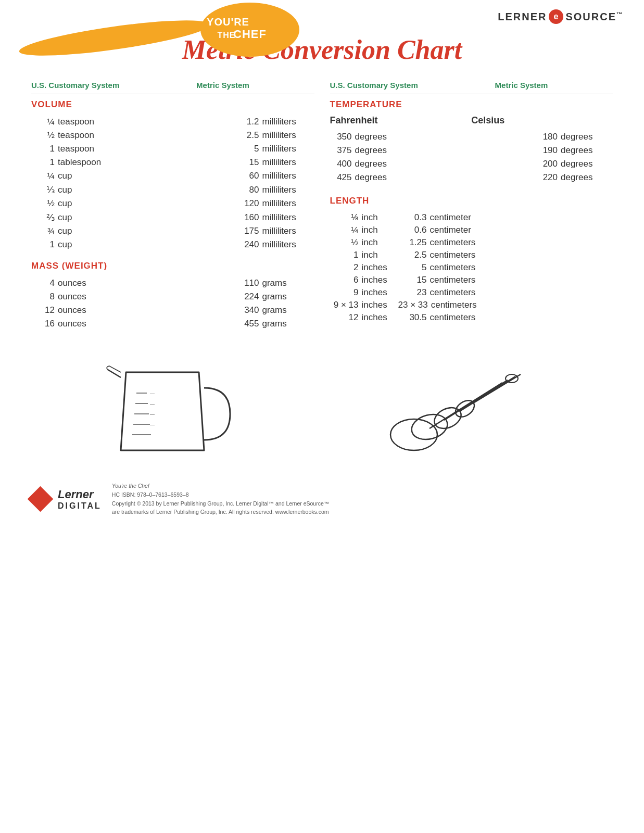 The height and width of the screenshot is (833, 644). Describe the element at coordinates (43, 310) in the screenshot. I see `us-amount: 12` at that location.